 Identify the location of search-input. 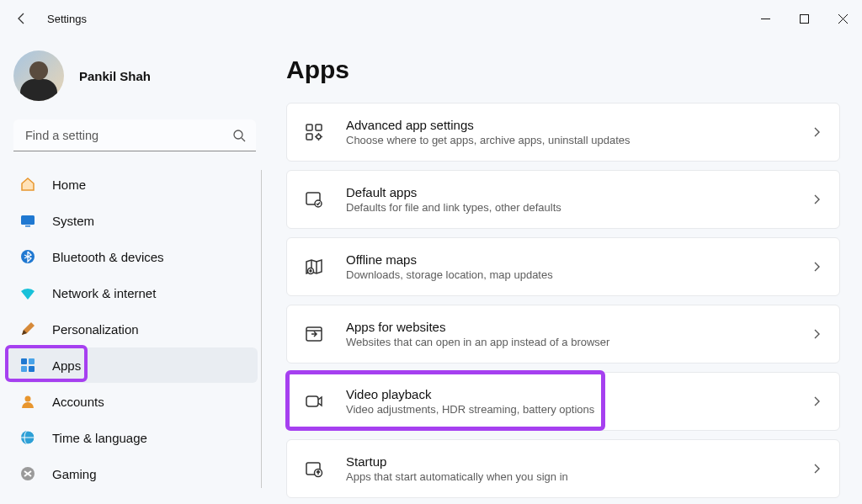
(135, 135).